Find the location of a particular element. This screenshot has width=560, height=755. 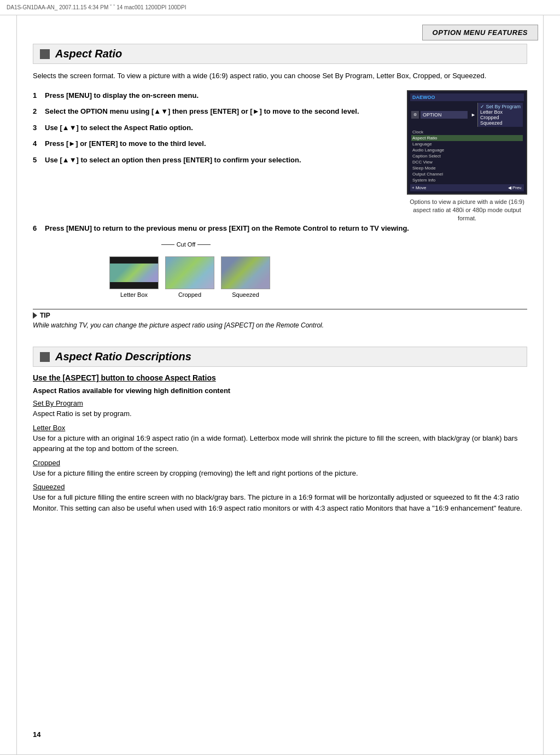

desc-term: Cropped is located at coordinates (280, 463).